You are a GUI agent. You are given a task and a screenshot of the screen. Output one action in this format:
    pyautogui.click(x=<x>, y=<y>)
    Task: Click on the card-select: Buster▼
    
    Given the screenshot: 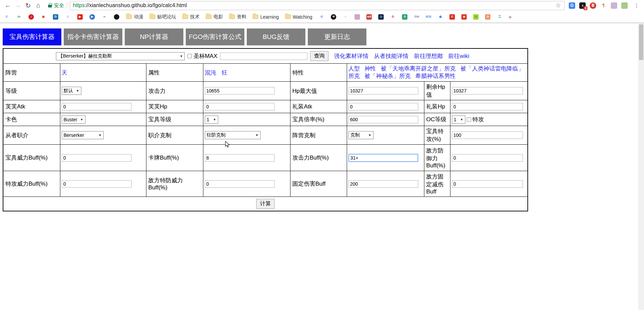 What is the action you would take?
    pyautogui.click(x=74, y=120)
    